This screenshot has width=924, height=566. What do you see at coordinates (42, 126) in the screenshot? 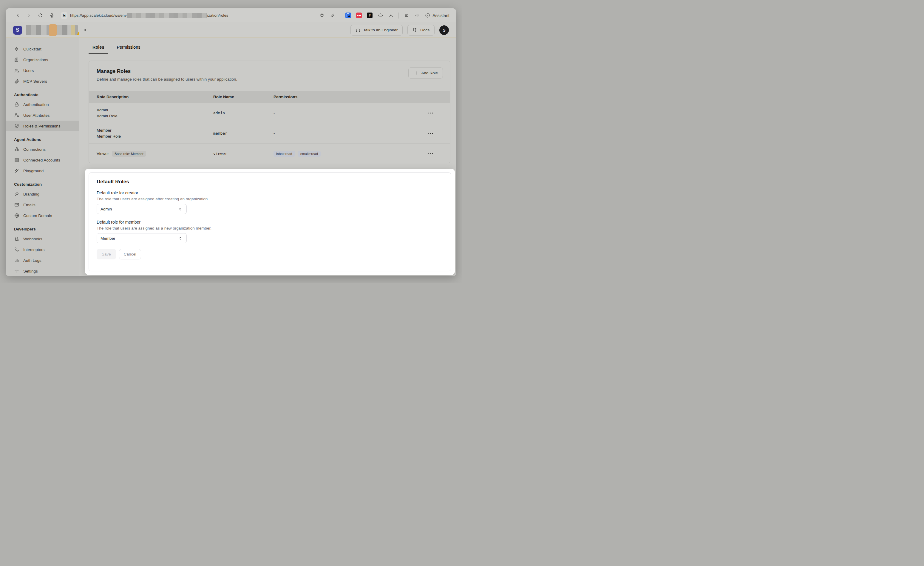
I see `sidebar-item-roles-permissions: Roles & Permissions` at bounding box center [42, 126].